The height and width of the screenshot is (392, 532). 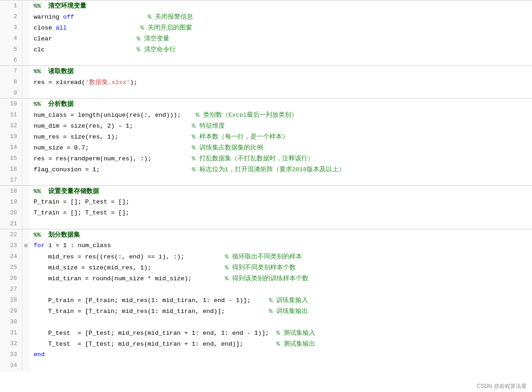 What do you see at coordinates (240, 137) in the screenshot?
I see `code-token: % 样本数（每一行，是一个样本）` at bounding box center [240, 137].